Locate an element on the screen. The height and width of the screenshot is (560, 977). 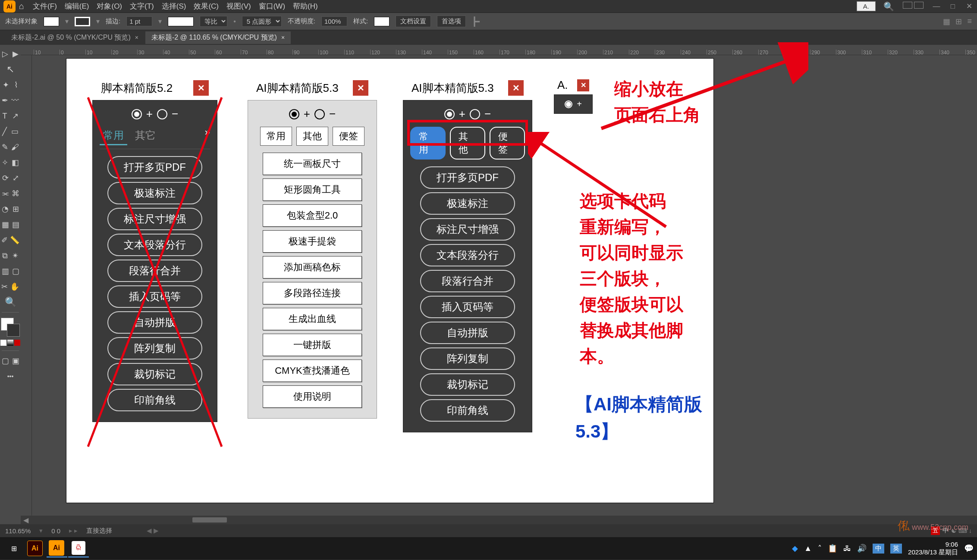
network-icon: 🖧 is located at coordinates (847, 548).